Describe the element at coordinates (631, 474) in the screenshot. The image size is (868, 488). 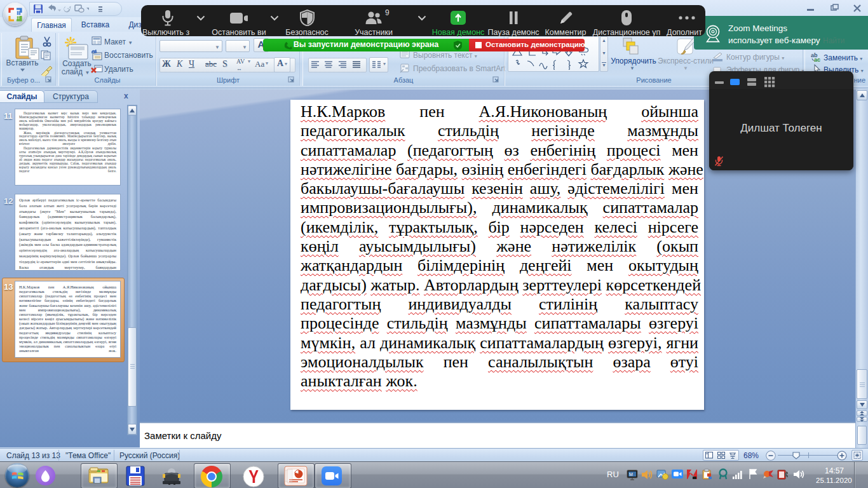
I see `svg-text: M` at that location.